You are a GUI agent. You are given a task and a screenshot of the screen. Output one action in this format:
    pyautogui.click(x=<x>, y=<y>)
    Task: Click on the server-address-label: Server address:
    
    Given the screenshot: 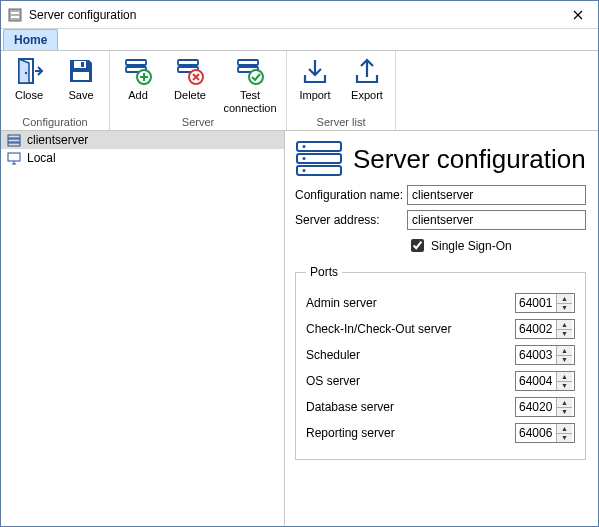 What is the action you would take?
    pyautogui.click(x=351, y=220)
    